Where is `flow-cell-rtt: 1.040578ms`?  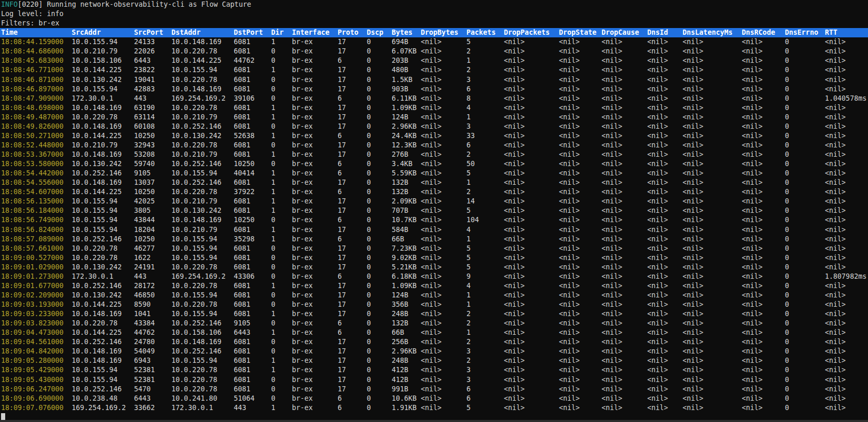
flow-cell-rtt: 1.040578ms is located at coordinates (846, 99).